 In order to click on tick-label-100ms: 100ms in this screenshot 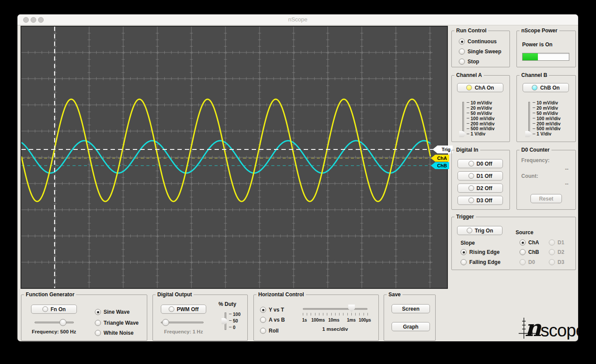, I will do `click(318, 320)`.